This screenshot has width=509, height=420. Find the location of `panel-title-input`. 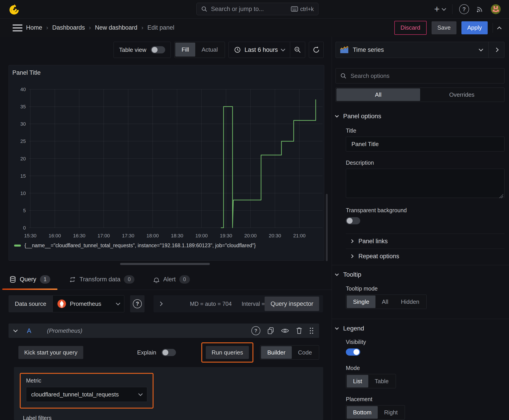

panel-title-input is located at coordinates (425, 144).